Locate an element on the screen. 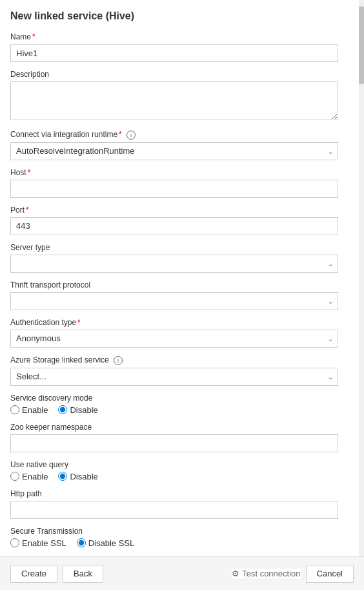 Image resolution: width=364 pixels, height=590 pixels. server-type-label: Server type is located at coordinates (174, 248).